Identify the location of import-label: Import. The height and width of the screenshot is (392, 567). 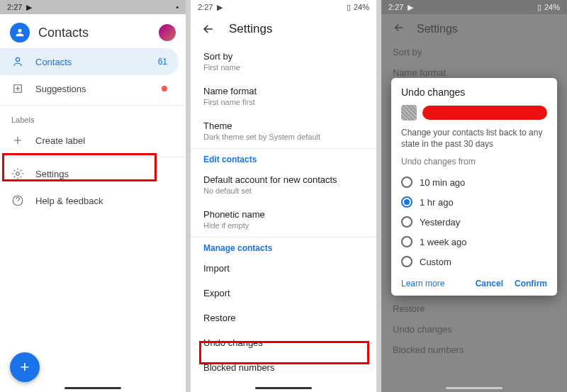
(284, 268).